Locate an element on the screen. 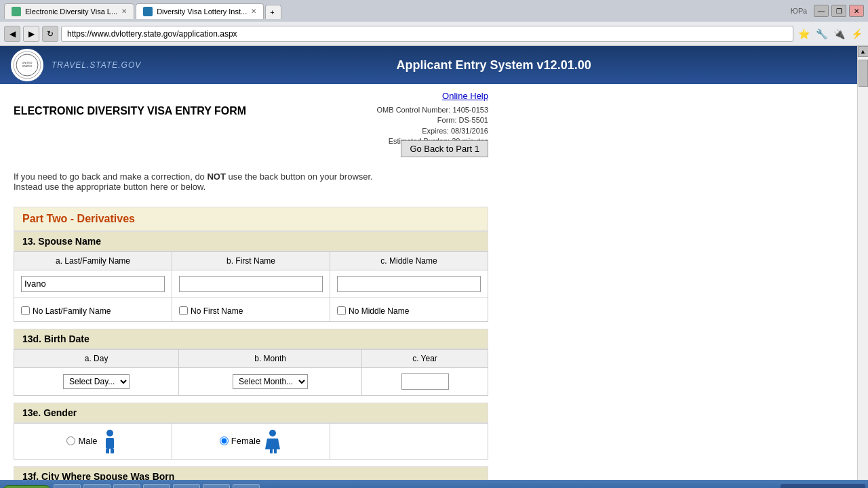 This screenshot has height=488, width=868. no-first-text: No First Name is located at coordinates (217, 311).